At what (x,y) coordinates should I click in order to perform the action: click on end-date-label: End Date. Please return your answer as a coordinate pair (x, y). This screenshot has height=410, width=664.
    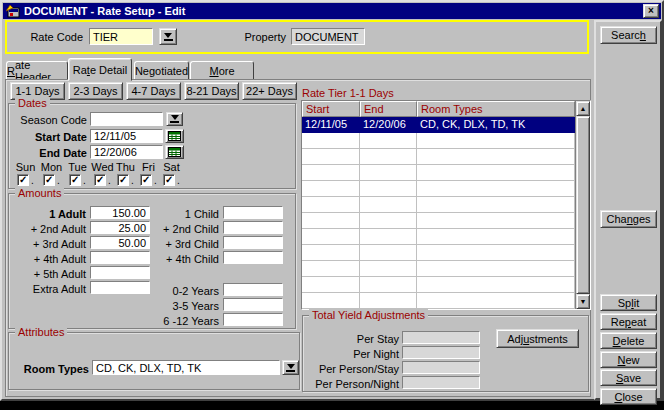
    Looking at the image, I should click on (48, 153).